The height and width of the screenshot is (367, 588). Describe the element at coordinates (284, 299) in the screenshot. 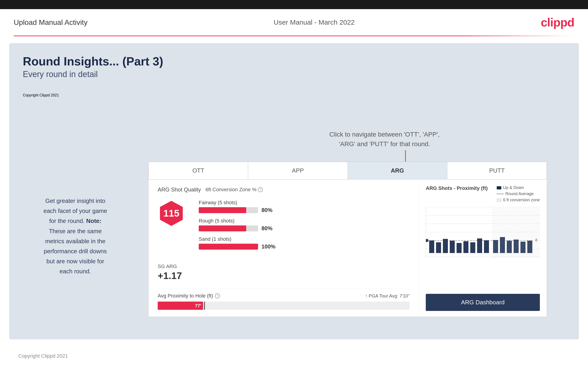

I see `proximity-section: Avg Proximity to Hole (ft) ? ↑ PGA Tour …` at that location.